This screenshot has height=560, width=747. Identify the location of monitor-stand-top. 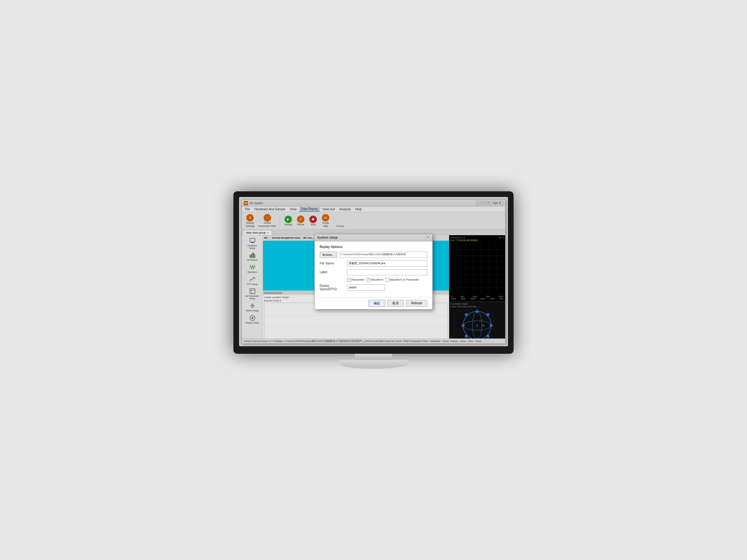
(374, 357).